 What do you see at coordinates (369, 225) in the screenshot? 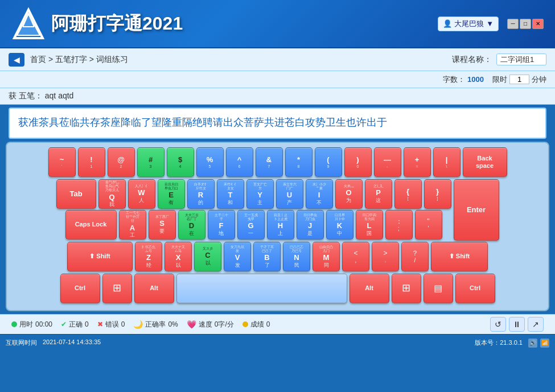
I see `key-l: 田囗甲四车力回L国` at bounding box center [369, 225].